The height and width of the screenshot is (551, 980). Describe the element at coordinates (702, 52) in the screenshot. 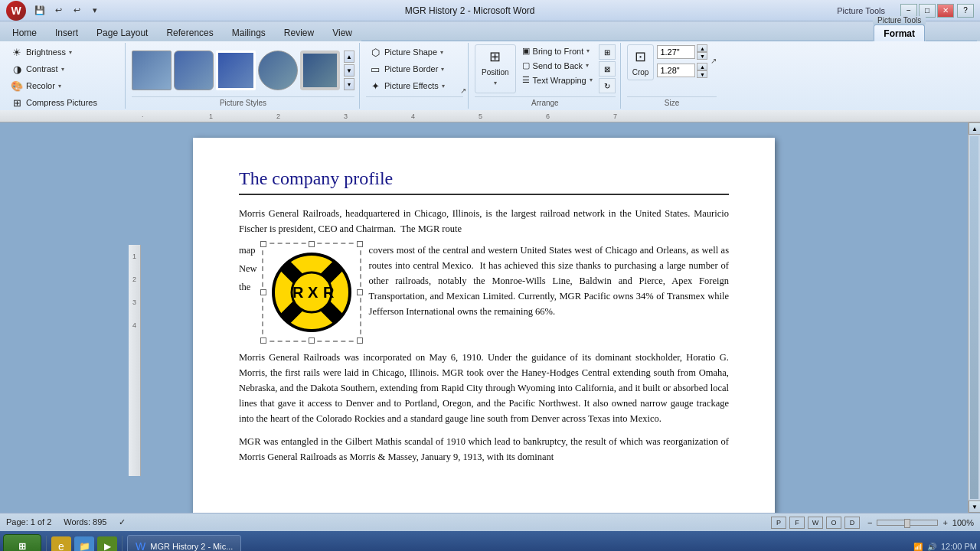

I see `height-arrows: ▲ ▼` at that location.